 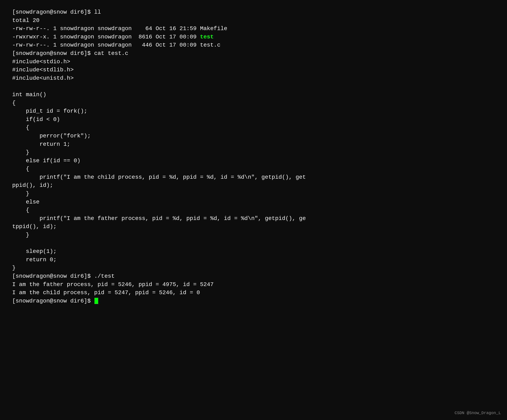 I want to click on file2-green: test, so click(x=207, y=37).